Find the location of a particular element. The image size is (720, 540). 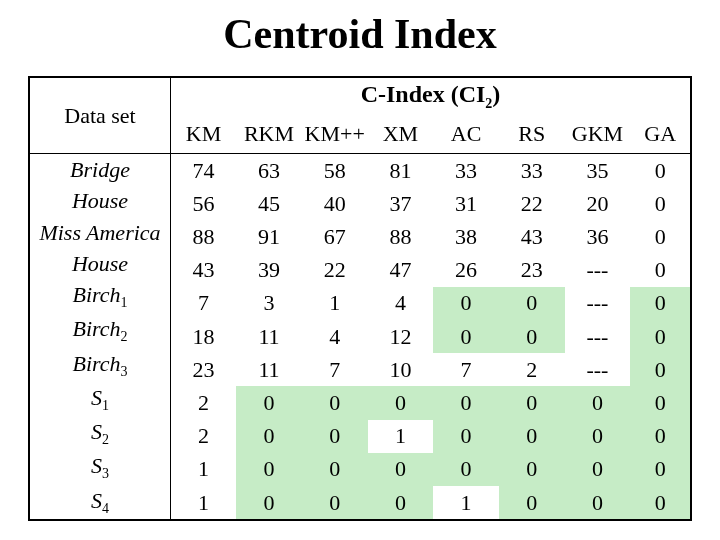

dss: 4 is located at coordinates (106, 508).